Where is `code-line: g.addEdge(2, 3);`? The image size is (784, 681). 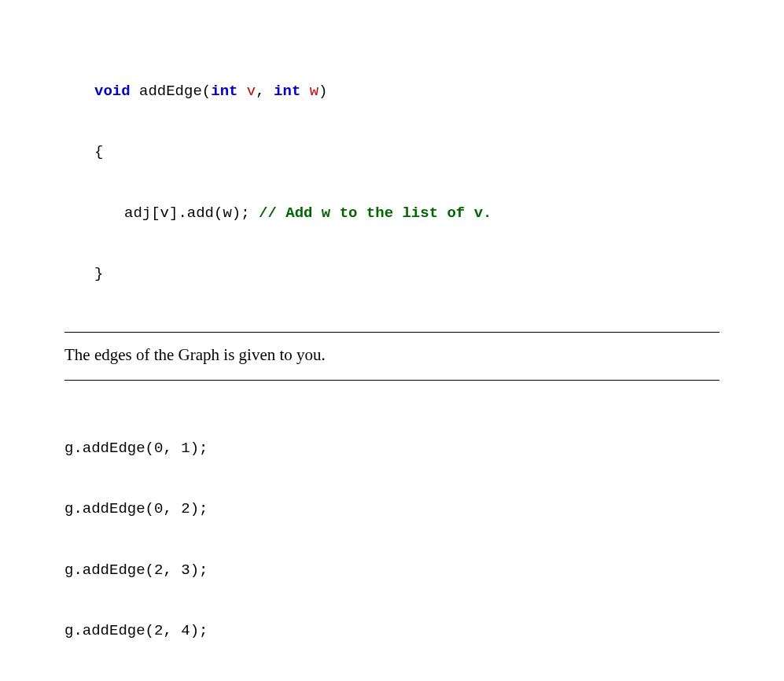 code-line: g.addEdge(2, 3); is located at coordinates (392, 631).